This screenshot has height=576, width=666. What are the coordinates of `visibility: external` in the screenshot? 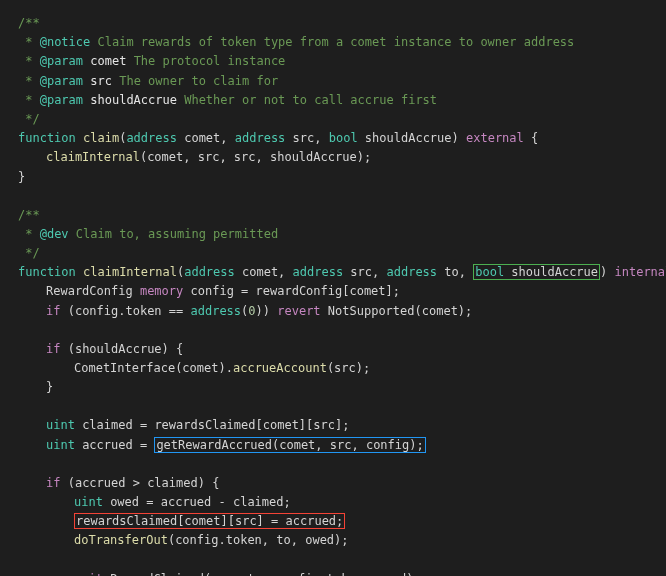 It's located at (495, 138).